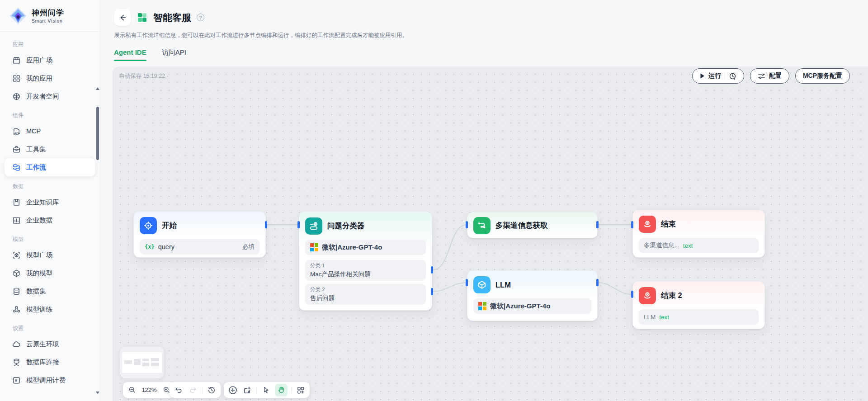 The width and height of the screenshot is (868, 401). Describe the element at coordinates (266, 390) in the screenshot. I see `pointer-tool-button` at that location.